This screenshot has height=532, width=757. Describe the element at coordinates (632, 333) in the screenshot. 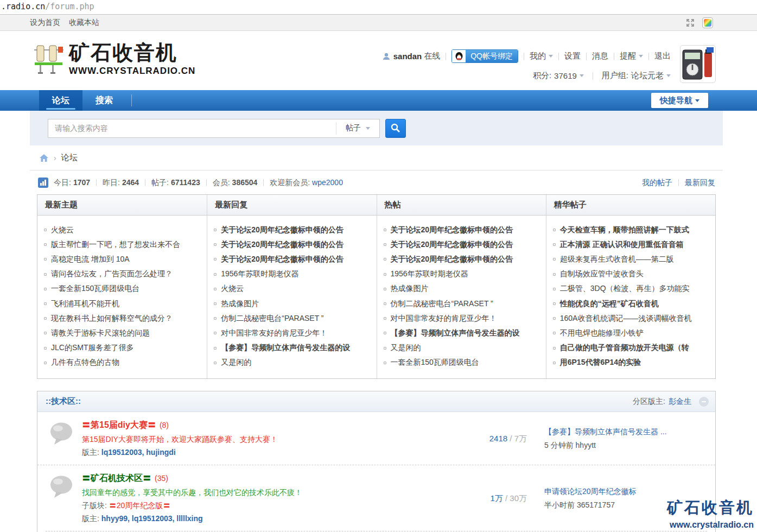

I see `thread-link: 不用电焊也能修理小铁铲` at that location.